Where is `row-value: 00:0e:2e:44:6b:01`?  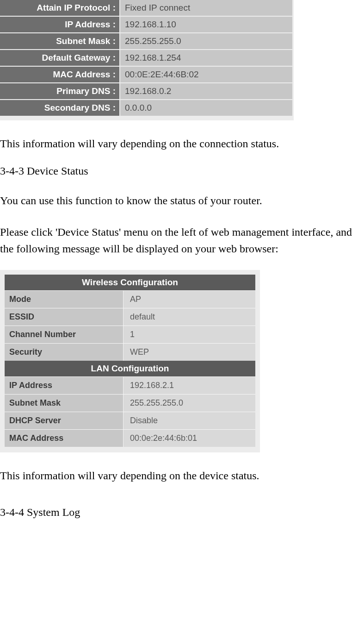
row-value: 00:0e:2e:44:6b:01 is located at coordinates (189, 438).